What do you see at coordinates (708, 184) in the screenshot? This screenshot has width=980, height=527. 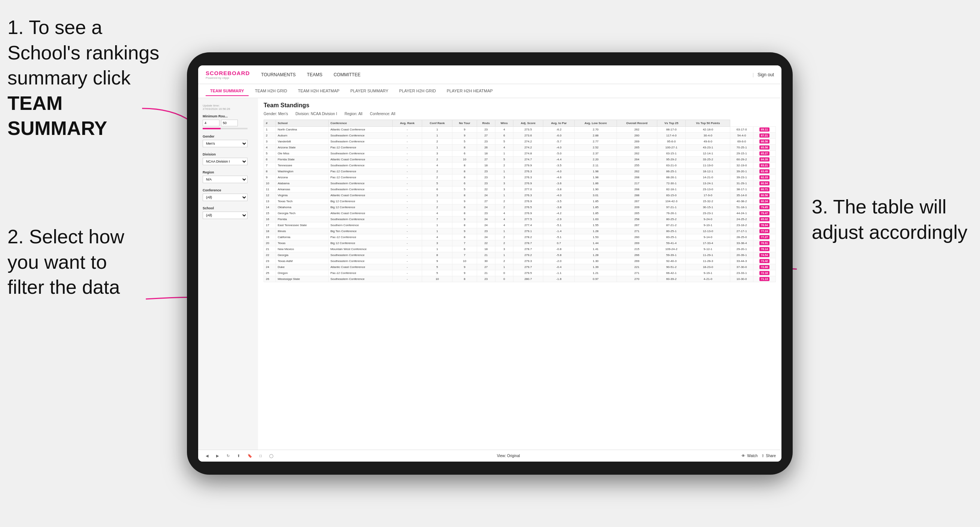 I see `table-cell: 13-24-1` at bounding box center [708, 184].